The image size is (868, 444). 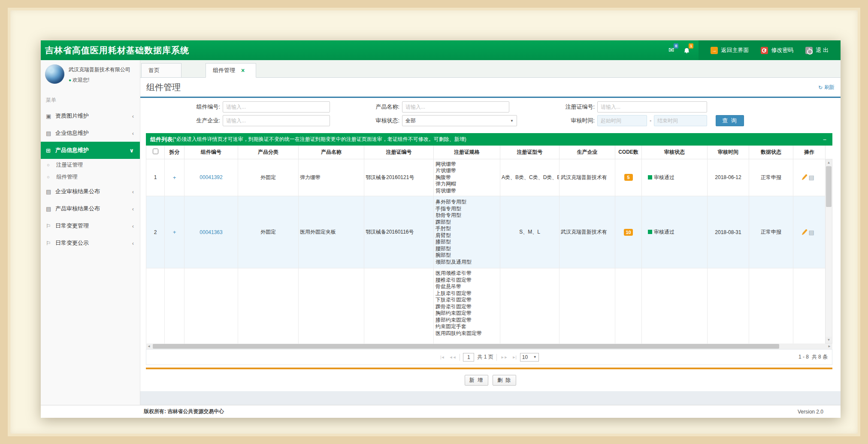 I want to click on power-icon, so click(x=809, y=51).